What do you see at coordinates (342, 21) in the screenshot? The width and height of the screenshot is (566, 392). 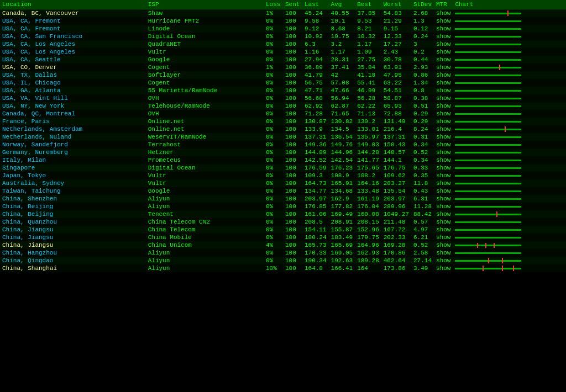 I see `cell-avg: 10.1` at bounding box center [342, 21].